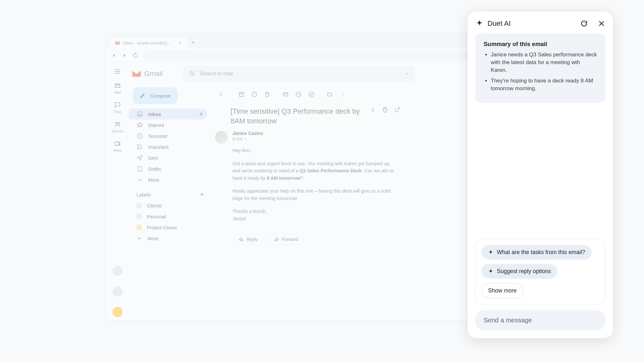  I want to click on reply-button: Reply, so click(248, 239).